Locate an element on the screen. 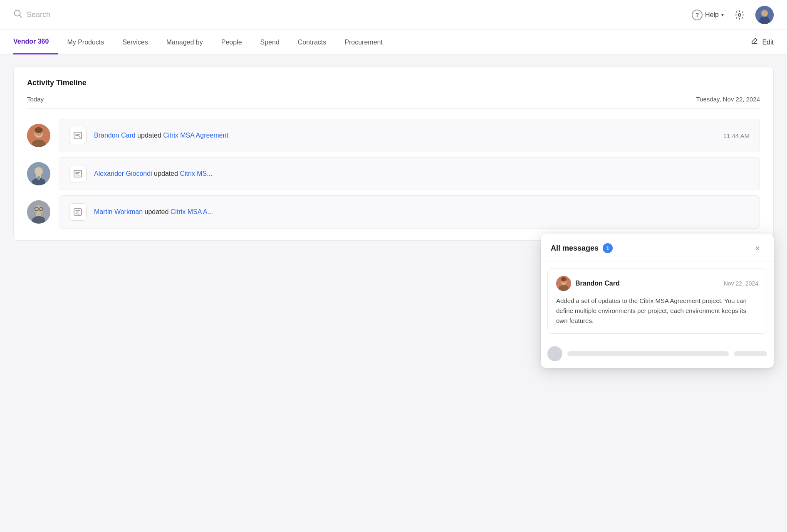  messages-title-group: All messages 1 is located at coordinates (582, 248).